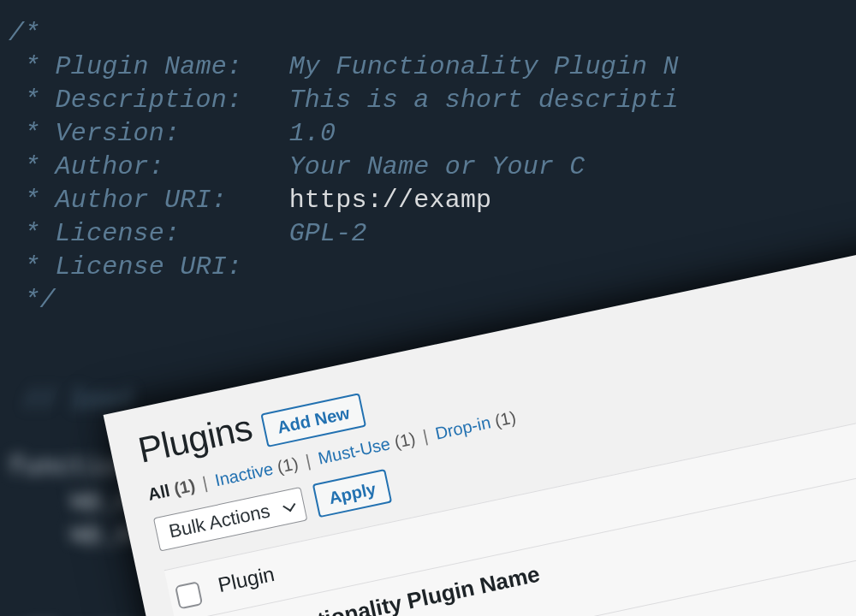 This screenshot has width=856, height=616. I want to click on bulk-actions-label: Bulk Actions, so click(219, 521).